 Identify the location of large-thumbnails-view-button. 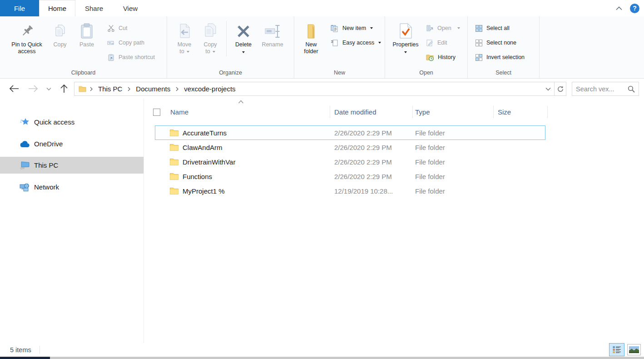
(634, 350).